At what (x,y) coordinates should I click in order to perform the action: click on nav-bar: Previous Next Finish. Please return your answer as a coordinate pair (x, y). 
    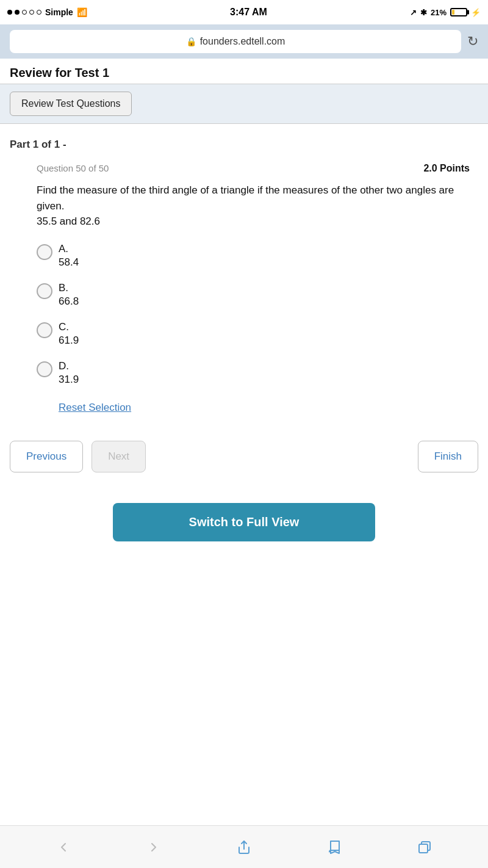
    Looking at the image, I should click on (244, 455).